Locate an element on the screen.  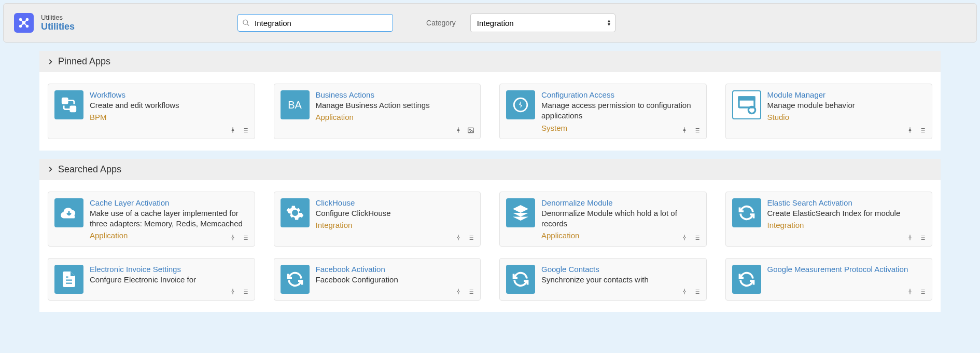
ba-text-icon: BA is located at coordinates (295, 105).